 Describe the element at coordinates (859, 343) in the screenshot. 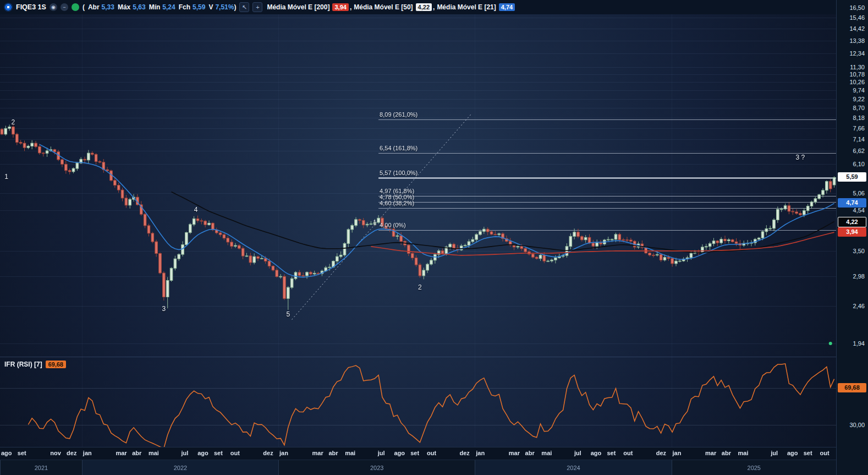

I see `price-tick: 1,94` at that location.